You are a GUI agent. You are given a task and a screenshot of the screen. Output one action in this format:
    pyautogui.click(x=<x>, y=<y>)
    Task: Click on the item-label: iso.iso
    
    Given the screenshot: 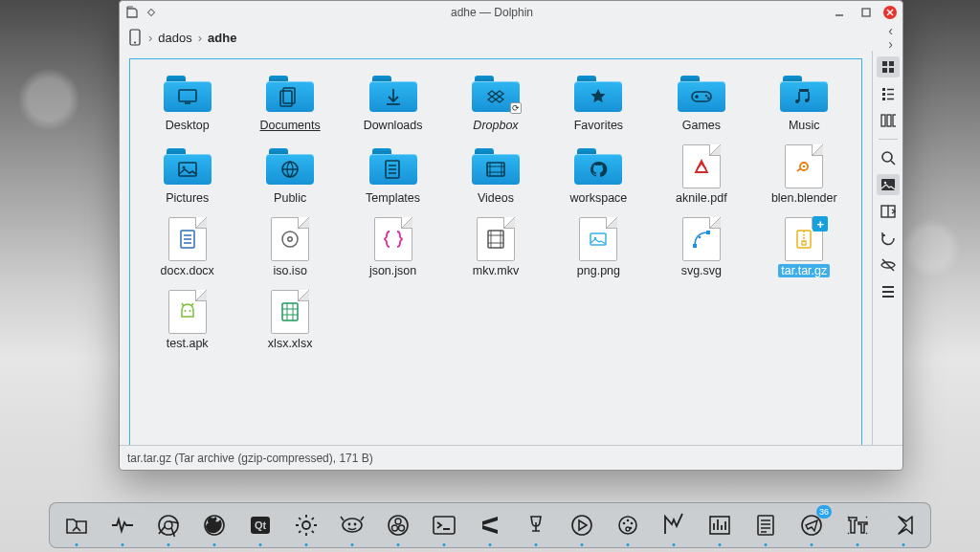 What is the action you would take?
    pyautogui.click(x=289, y=271)
    